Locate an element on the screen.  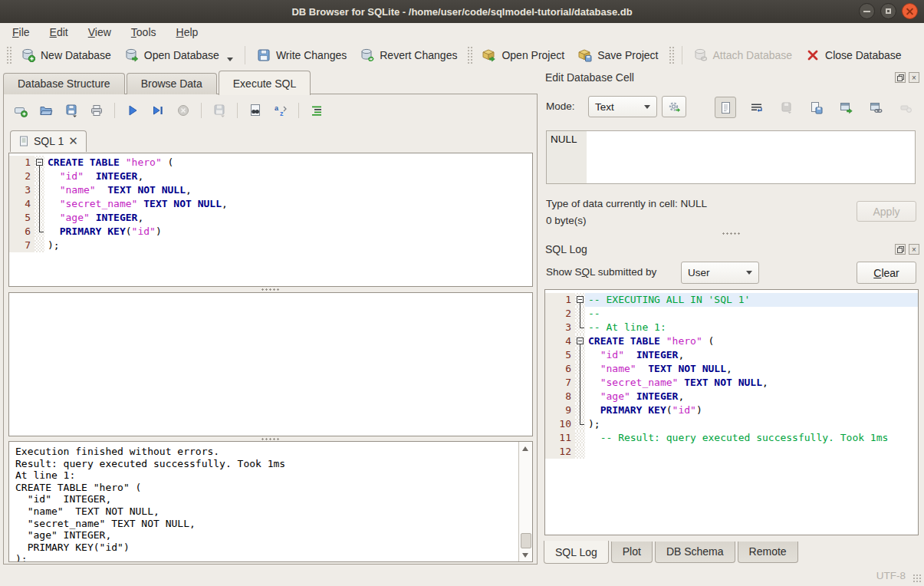
tab-sql-log: SQL Log is located at coordinates (577, 552).